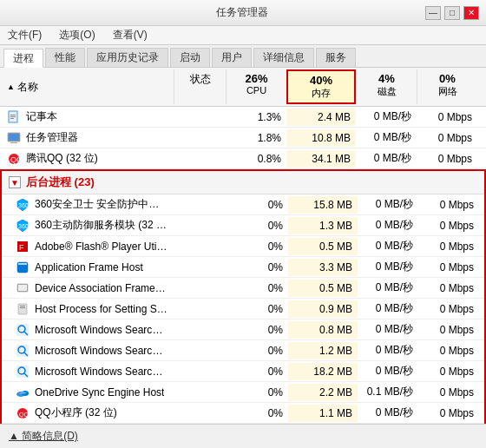 The height and width of the screenshot is (448, 486). I want to click on menu-item-V: 查看(V), so click(130, 35).